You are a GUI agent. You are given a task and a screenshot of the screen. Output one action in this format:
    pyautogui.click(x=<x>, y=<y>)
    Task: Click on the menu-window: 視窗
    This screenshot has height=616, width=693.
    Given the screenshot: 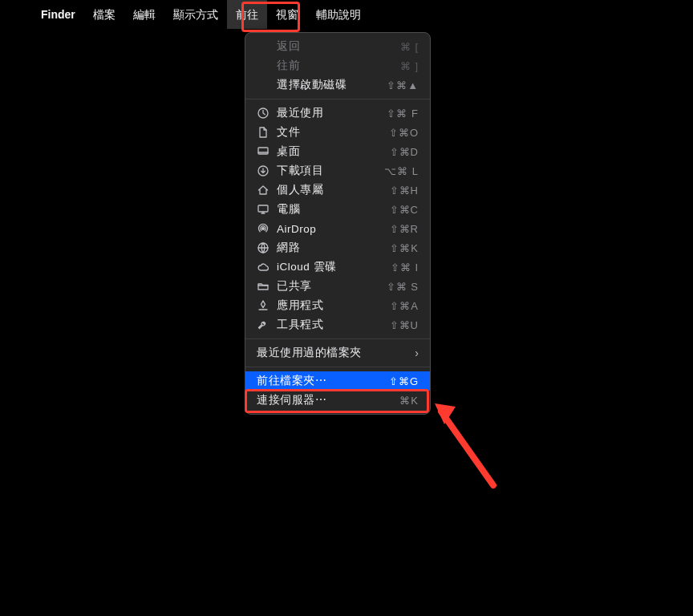 What is the action you would take?
    pyautogui.click(x=287, y=14)
    